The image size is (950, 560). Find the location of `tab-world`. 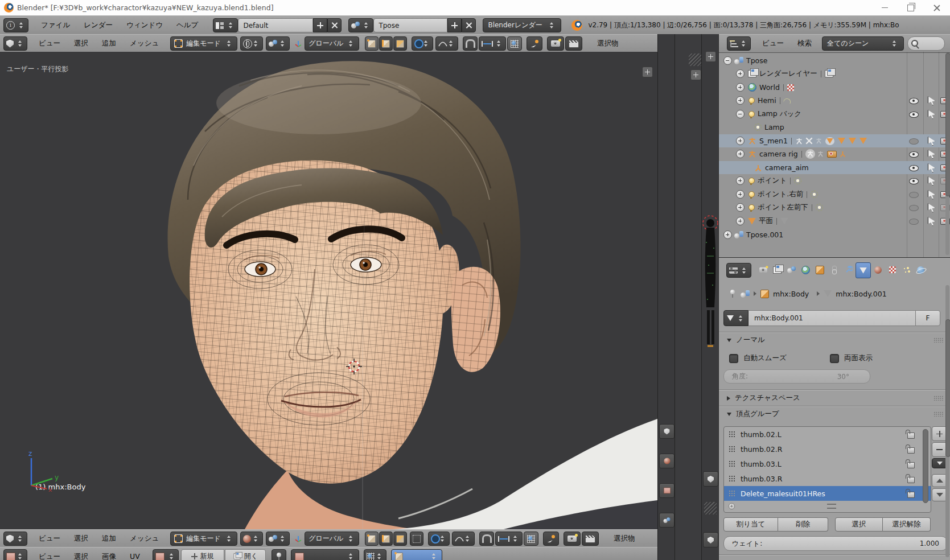

tab-world is located at coordinates (806, 270).